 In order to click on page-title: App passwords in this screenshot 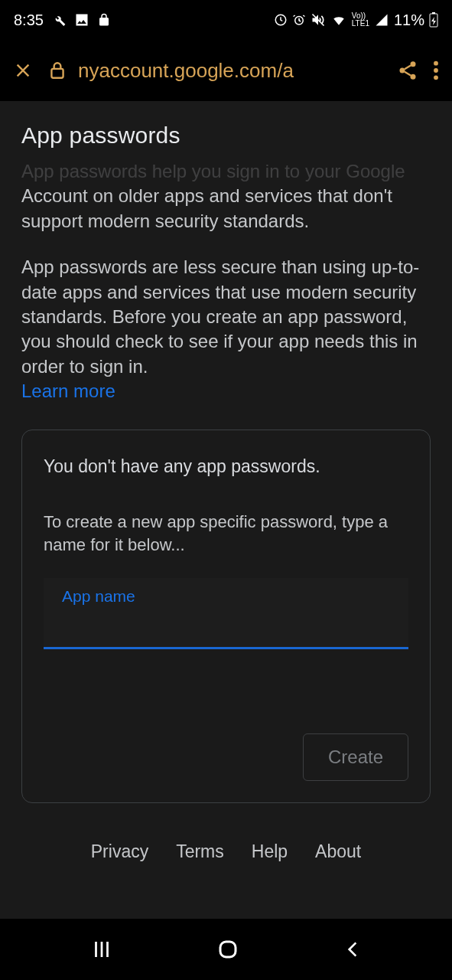, I will do `click(226, 136)`.